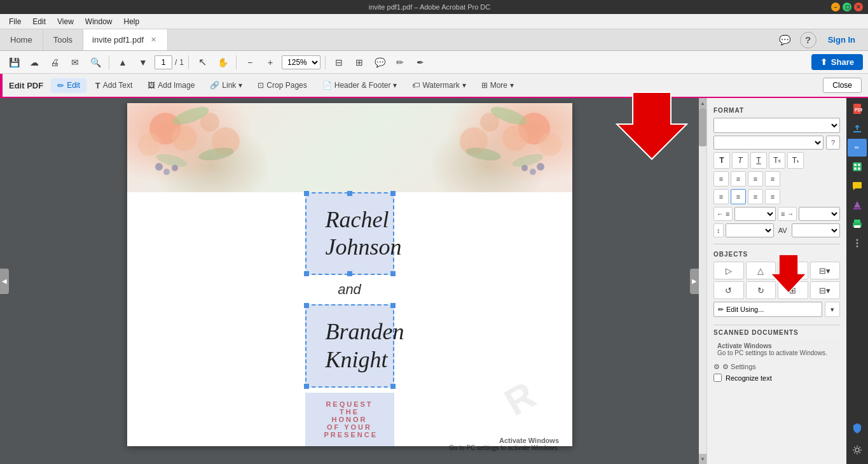  Describe the element at coordinates (785, 40) in the screenshot. I see `chat-button: 💬` at that location.